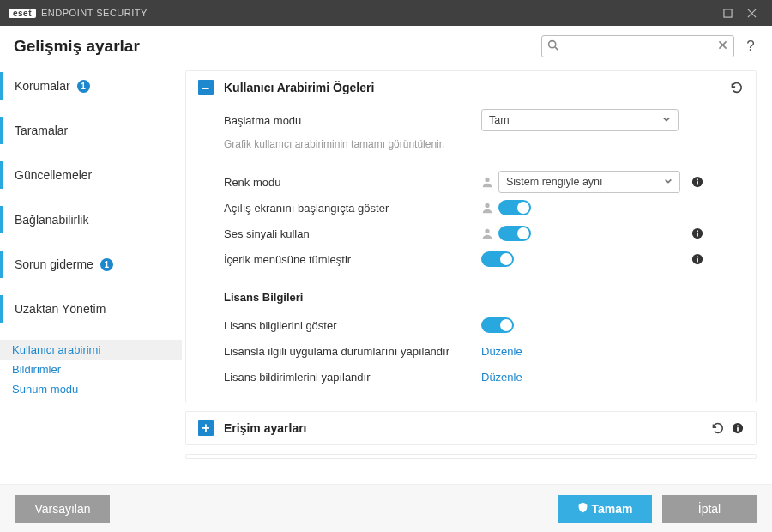 The height and width of the screenshot is (532, 772). I want to click on sidebar-item-scans: Taramalar, so click(91, 130).